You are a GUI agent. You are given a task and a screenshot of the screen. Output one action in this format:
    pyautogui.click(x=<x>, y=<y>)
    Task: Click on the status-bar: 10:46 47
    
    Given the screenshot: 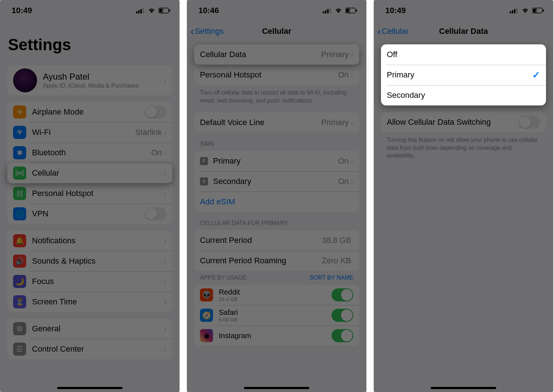 What is the action you would take?
    pyautogui.click(x=277, y=11)
    